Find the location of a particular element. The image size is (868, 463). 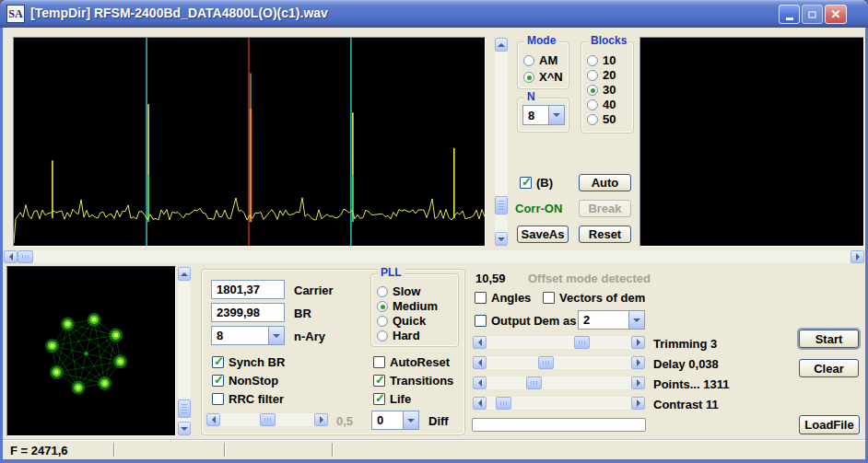

constellation-vscrollbar is located at coordinates (184, 352).